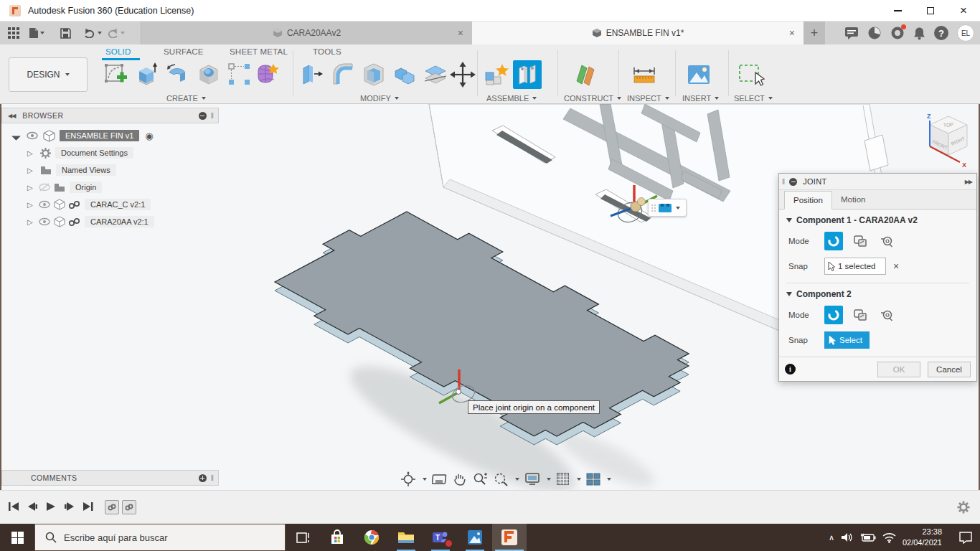 The image size is (980, 551). I want to click on fit-dropdown-icon, so click(517, 479).